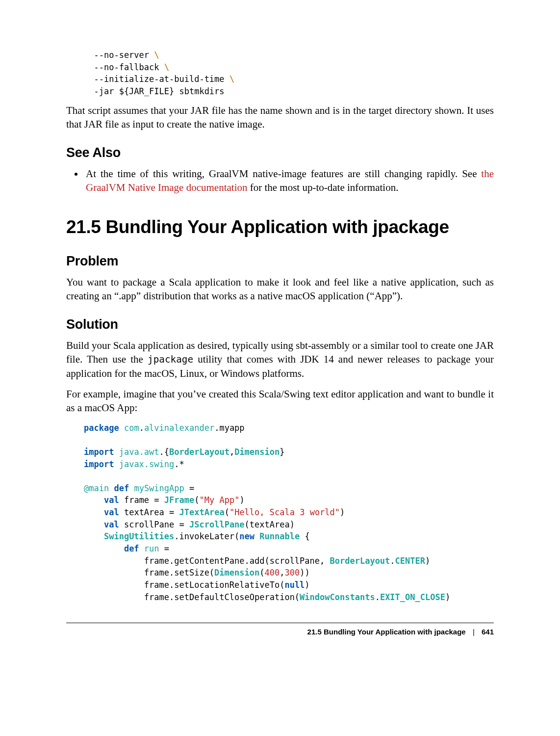  Describe the element at coordinates (323, 187) in the screenshot. I see `text: for the most up-to-date information.` at that location.